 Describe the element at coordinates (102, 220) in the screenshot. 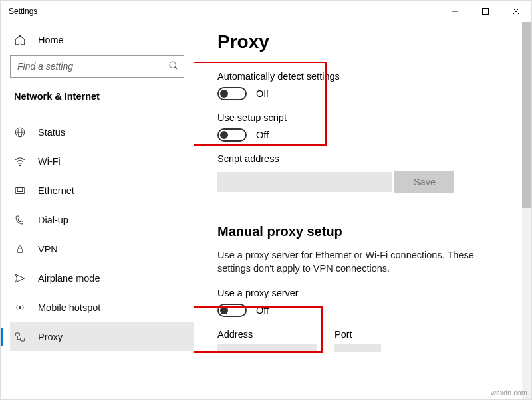

I see `sidebar-item-dialup: Dial-up` at that location.